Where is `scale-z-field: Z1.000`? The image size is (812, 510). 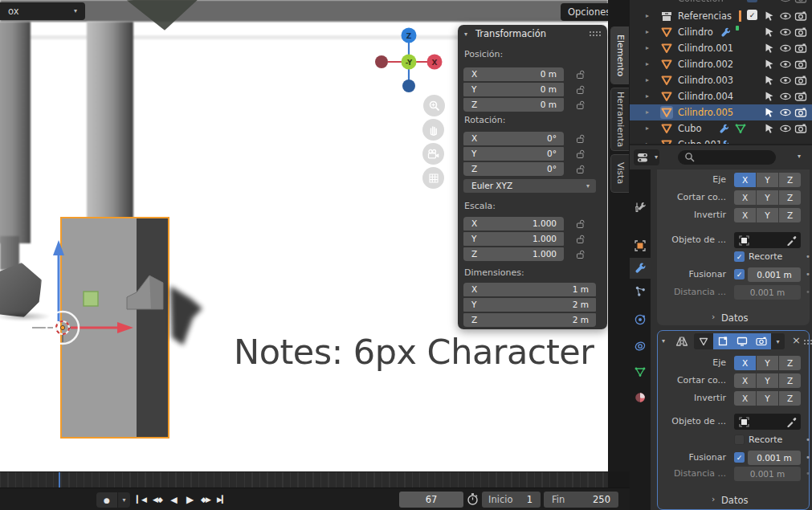 scale-z-field: Z1.000 is located at coordinates (514, 254).